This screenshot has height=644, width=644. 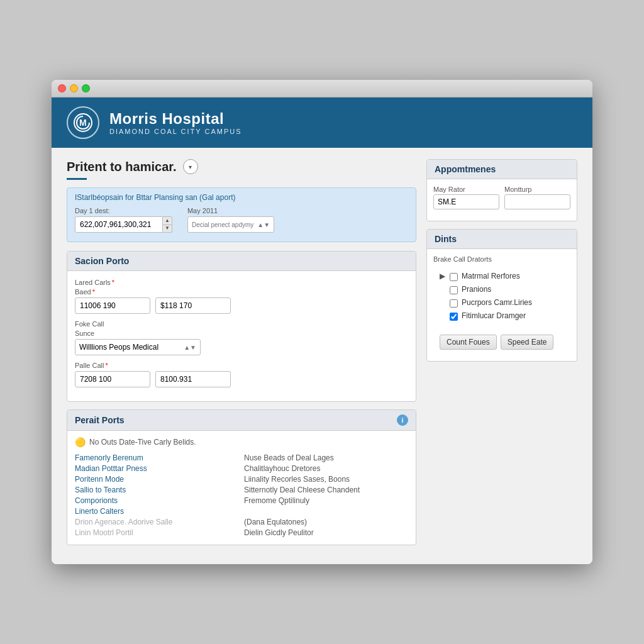 What do you see at coordinates (443, 275) in the screenshot?
I see `triangle-button: ▶` at bounding box center [443, 275].